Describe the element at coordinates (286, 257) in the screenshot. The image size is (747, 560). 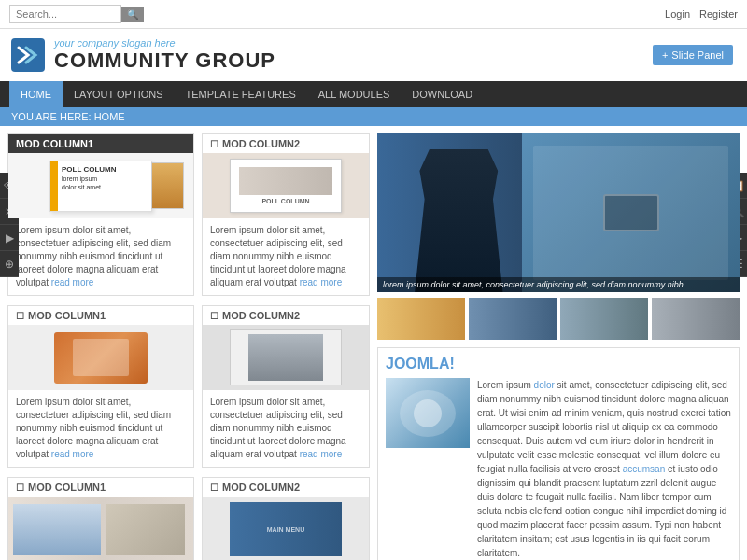
I see `mod-col2-1-text: Lorem ipsum dolor sit amet, consectetuer…` at that location.